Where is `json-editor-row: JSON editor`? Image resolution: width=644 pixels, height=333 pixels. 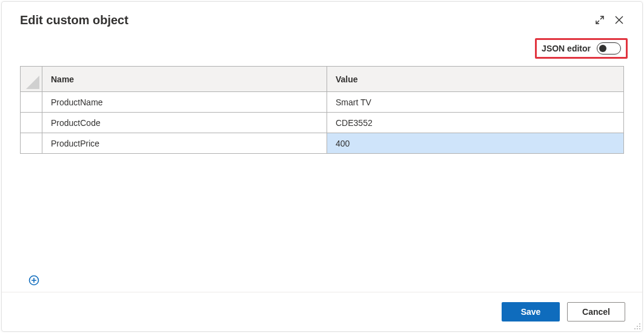
json-editor-row: JSON editor is located at coordinates (322, 51).